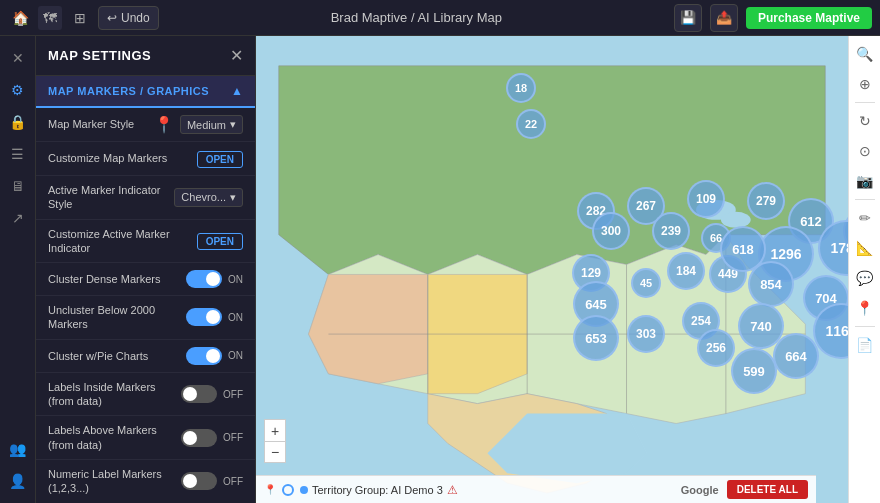 The image size is (880, 503). I want to click on cluster-c9: 300, so click(611, 231).